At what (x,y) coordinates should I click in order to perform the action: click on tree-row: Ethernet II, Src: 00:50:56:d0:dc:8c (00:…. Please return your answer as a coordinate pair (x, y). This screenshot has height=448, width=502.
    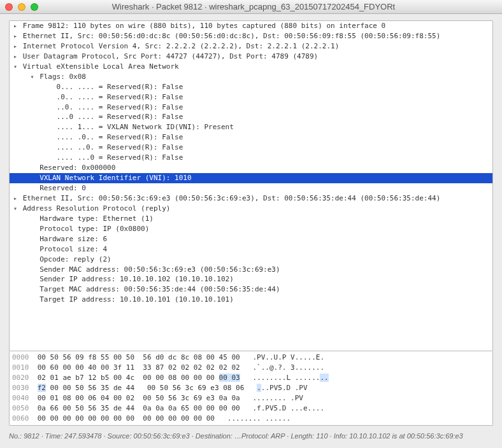
    Looking at the image, I should click on (251, 36).